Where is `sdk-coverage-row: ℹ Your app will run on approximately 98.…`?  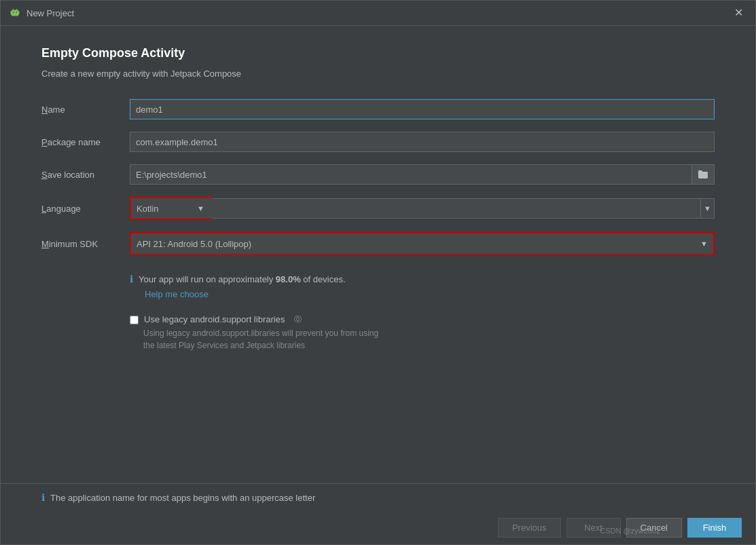 sdk-coverage-row: ℹ Your app will run on approximately 98.… is located at coordinates (422, 280).